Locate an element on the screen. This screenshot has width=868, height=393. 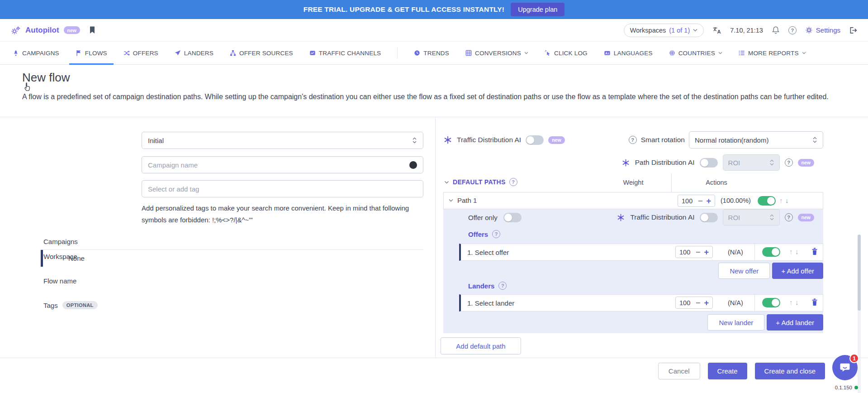
path-tda-help-icon: ? is located at coordinates (789, 217).